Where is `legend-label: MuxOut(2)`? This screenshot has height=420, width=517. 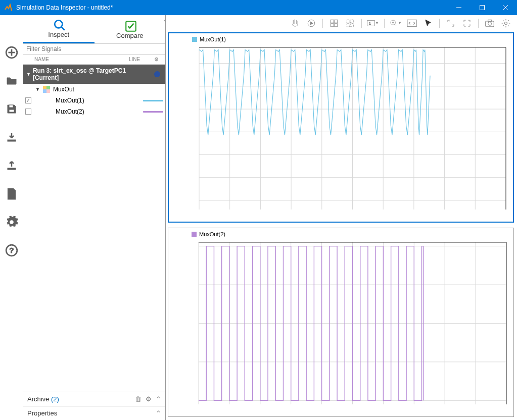 legend-label: MuxOut(2) is located at coordinates (212, 234).